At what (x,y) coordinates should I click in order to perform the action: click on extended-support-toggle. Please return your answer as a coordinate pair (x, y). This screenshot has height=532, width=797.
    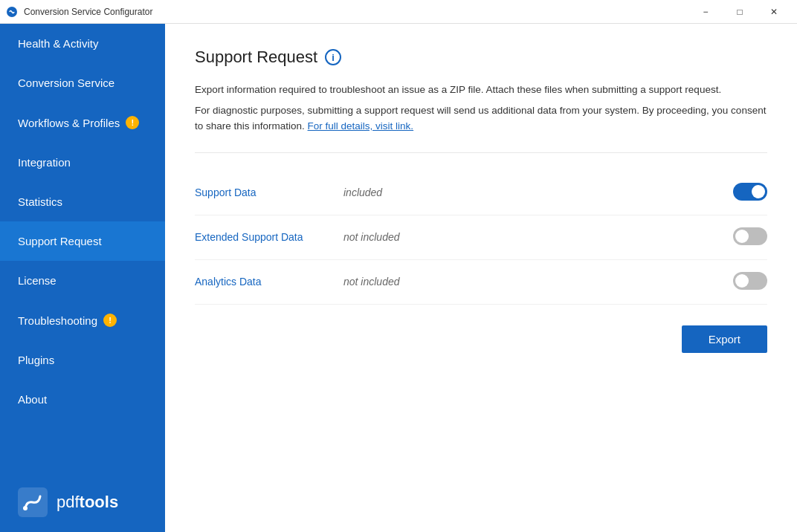
    Looking at the image, I should click on (750, 238).